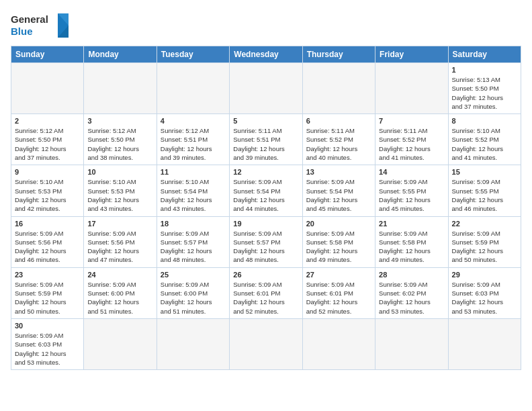 This screenshot has height=411, width=532. What do you see at coordinates (30, 19) in the screenshot?
I see `svg-text: General` at bounding box center [30, 19].